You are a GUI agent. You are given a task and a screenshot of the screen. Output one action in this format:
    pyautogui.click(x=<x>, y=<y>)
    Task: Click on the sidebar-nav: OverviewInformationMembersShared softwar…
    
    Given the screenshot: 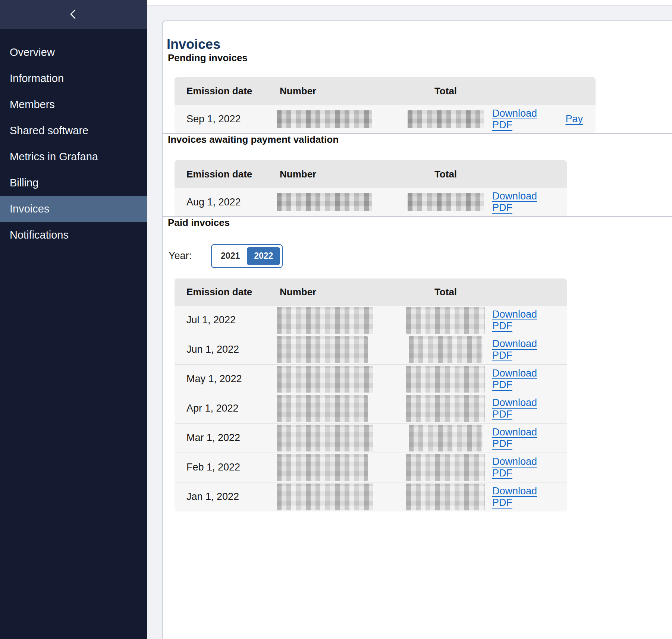 What is the action you would take?
    pyautogui.click(x=74, y=138)
    